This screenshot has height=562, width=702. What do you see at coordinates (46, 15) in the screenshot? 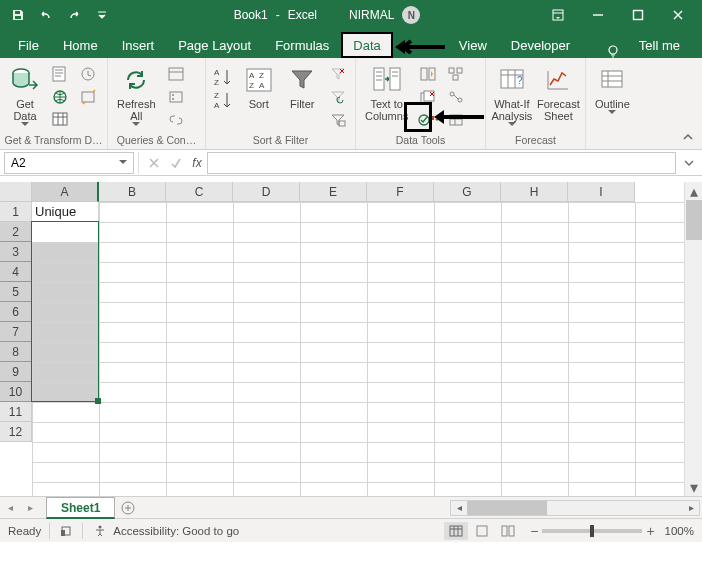
I see `undo-icon` at bounding box center [46, 15].